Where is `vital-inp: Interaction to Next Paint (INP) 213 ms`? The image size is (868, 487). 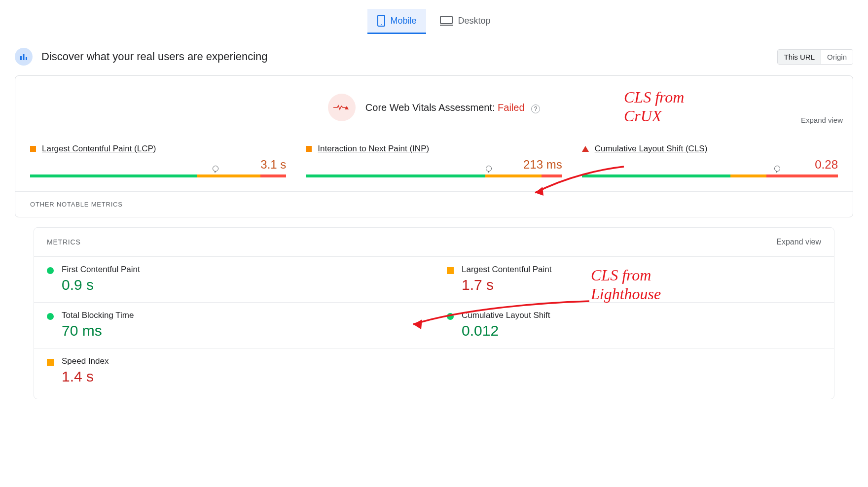 vital-inp: Interaction to Next Paint (INP) 213 ms is located at coordinates (434, 161).